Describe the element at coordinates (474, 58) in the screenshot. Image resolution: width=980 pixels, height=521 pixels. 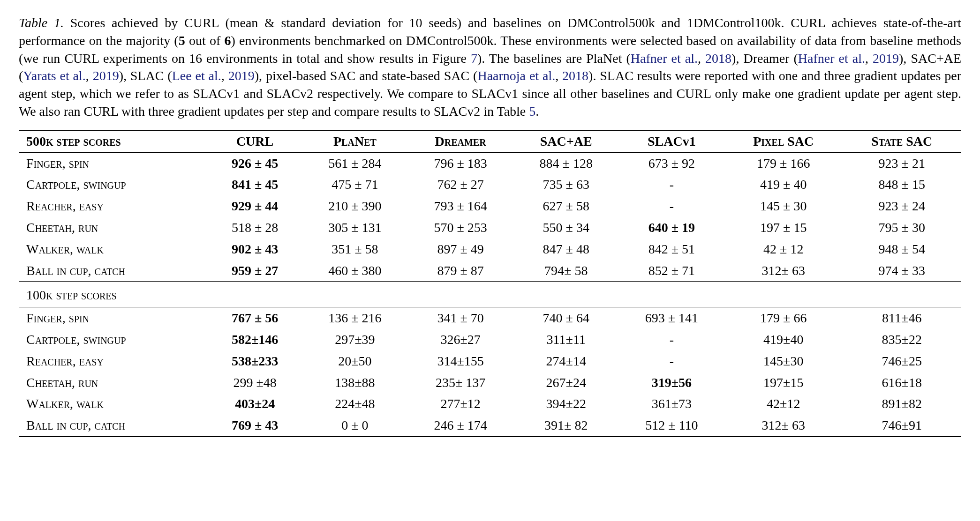
I see `figure-ref: 7` at that location.